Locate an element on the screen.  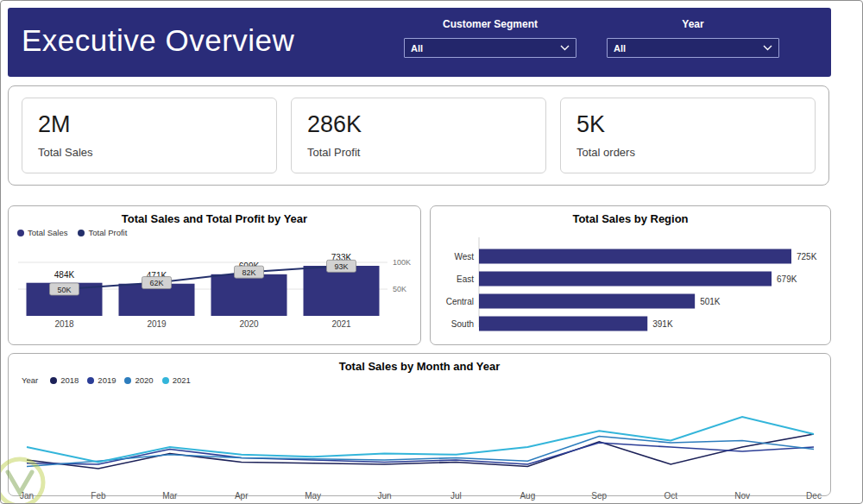
axis-tick-label: 50K is located at coordinates (400, 289).